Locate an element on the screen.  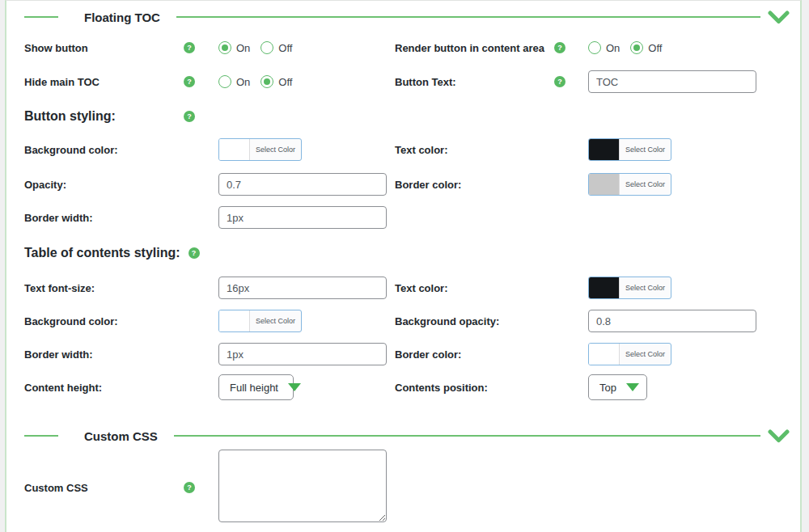
form-row: Background color: Select Color Backgroun… is located at coordinates (403, 321).